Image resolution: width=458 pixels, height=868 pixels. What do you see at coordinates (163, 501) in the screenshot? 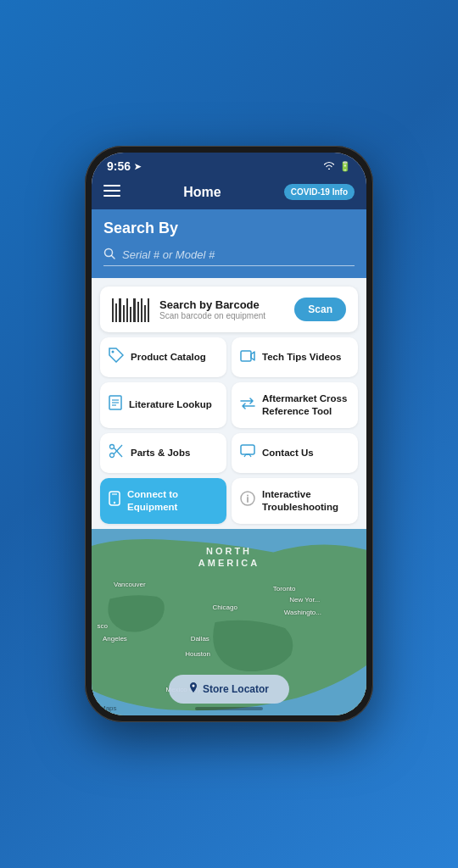
I see `grid-item-connect-equipment: Connect to Equipment` at bounding box center [163, 501].